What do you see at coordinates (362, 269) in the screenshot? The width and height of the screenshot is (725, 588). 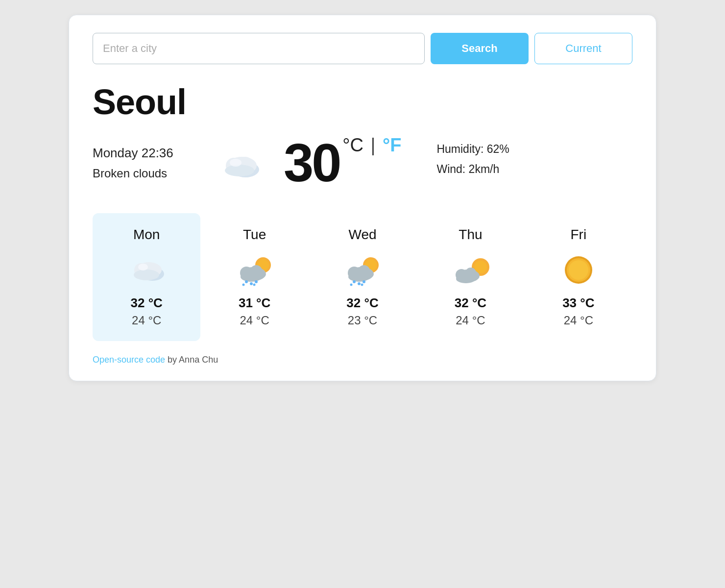 I see `forecast-icon-wed` at bounding box center [362, 269].